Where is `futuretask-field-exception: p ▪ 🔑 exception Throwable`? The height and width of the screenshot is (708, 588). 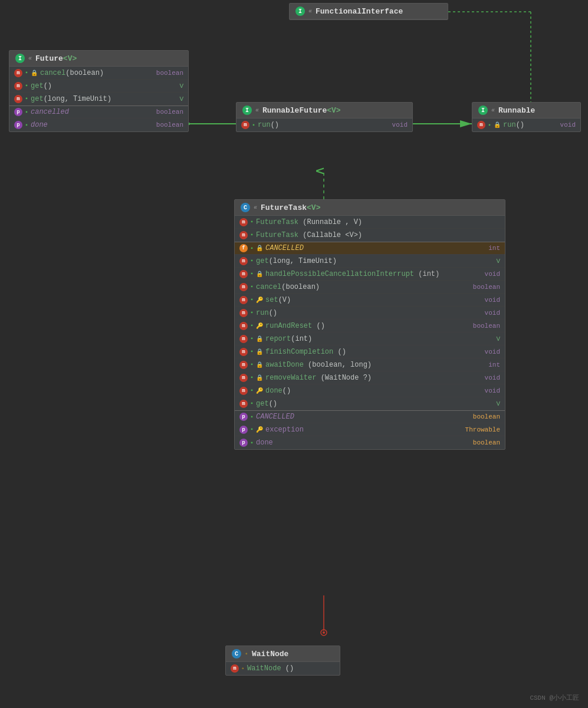
futuretask-field-exception: p ▪ 🔑 exception Throwable is located at coordinates (370, 430).